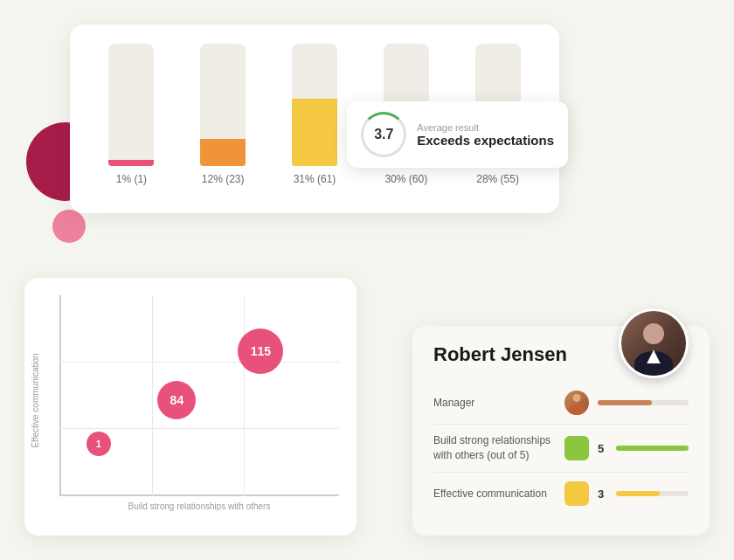  Describe the element at coordinates (654, 363) in the screenshot. I see `avatar-body` at that location.